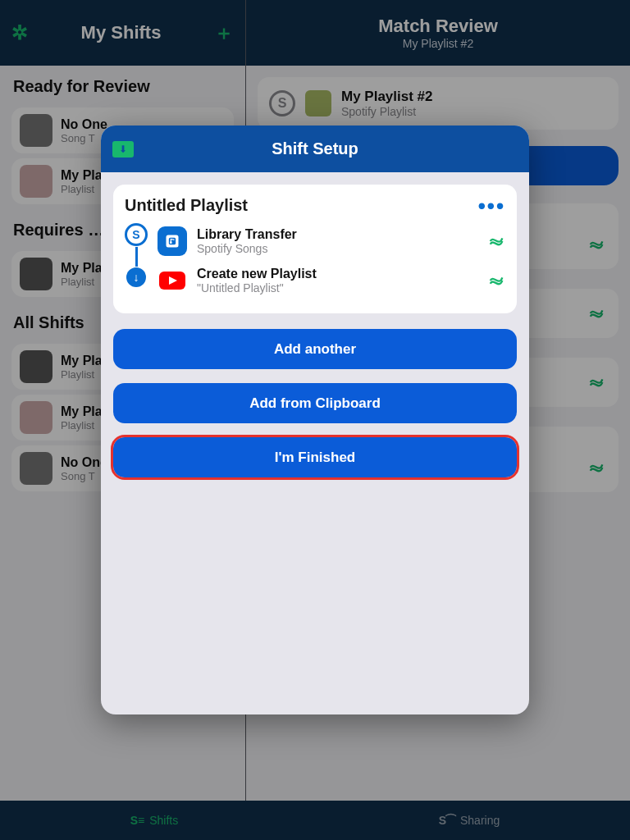 The image size is (630, 840). I want to click on more-icon: •••, so click(492, 206).